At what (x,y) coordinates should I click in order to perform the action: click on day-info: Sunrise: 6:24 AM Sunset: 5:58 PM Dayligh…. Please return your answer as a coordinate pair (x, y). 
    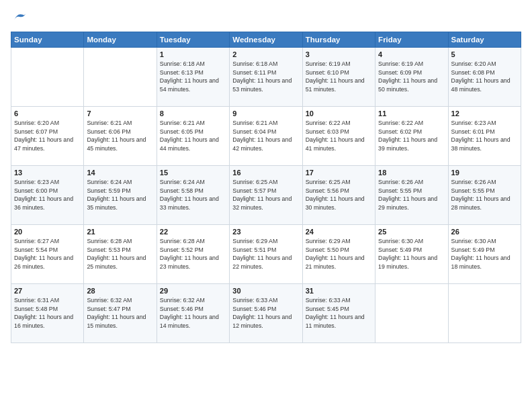
    Looking at the image, I should click on (193, 195).